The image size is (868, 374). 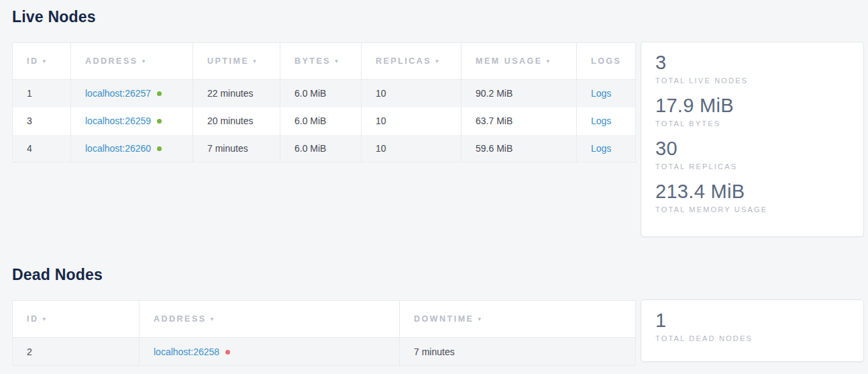 What do you see at coordinates (753, 81) in the screenshot?
I see `stat-label: TOTAL LIVE NODES` at bounding box center [753, 81].